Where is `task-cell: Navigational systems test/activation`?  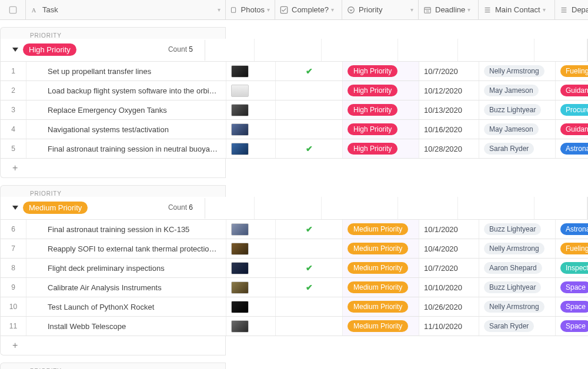
task-cell: Navigational systems test/activation is located at coordinates (126, 129).